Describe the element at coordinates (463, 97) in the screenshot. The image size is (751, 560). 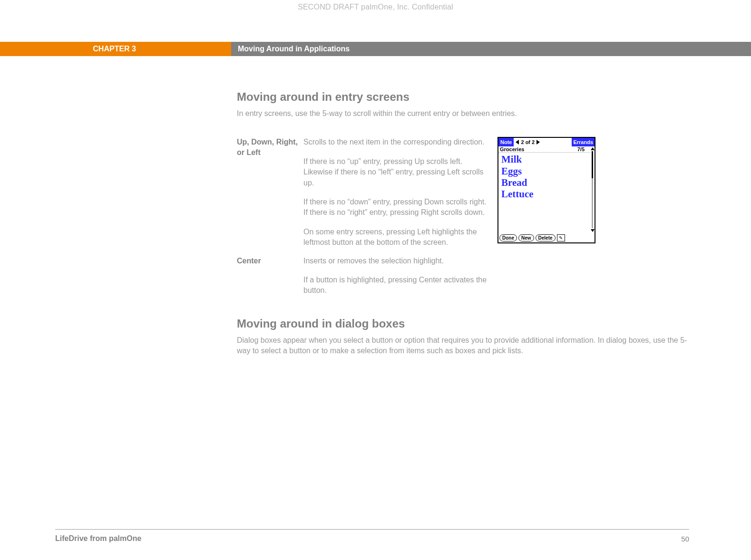
I see `section-heading-entry-screens: Moving around in entry screens` at that location.